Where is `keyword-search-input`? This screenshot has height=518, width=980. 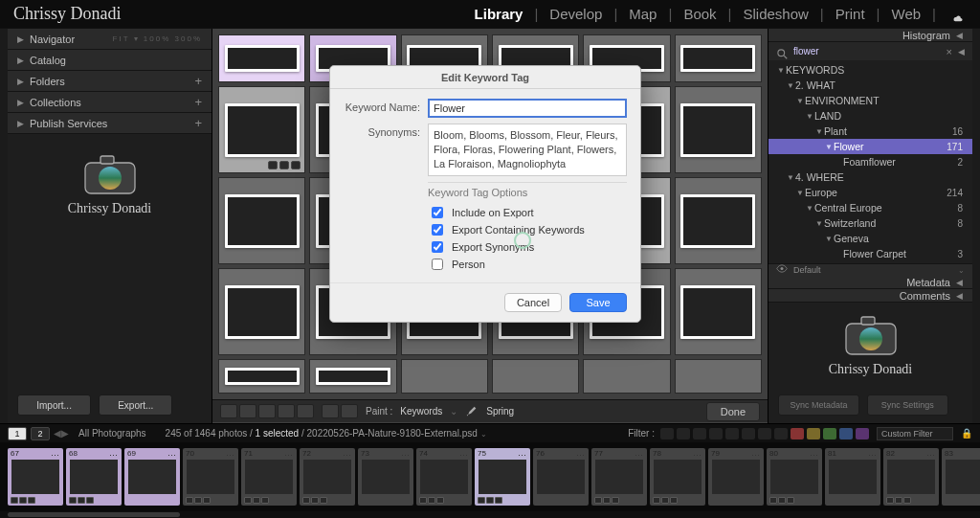 keyword-search-input is located at coordinates (869, 52).